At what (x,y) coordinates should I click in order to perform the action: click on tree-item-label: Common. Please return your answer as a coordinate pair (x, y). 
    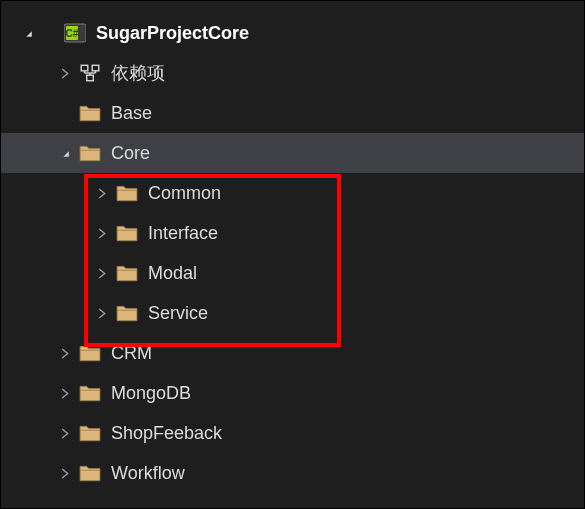
    Looking at the image, I should click on (184, 194).